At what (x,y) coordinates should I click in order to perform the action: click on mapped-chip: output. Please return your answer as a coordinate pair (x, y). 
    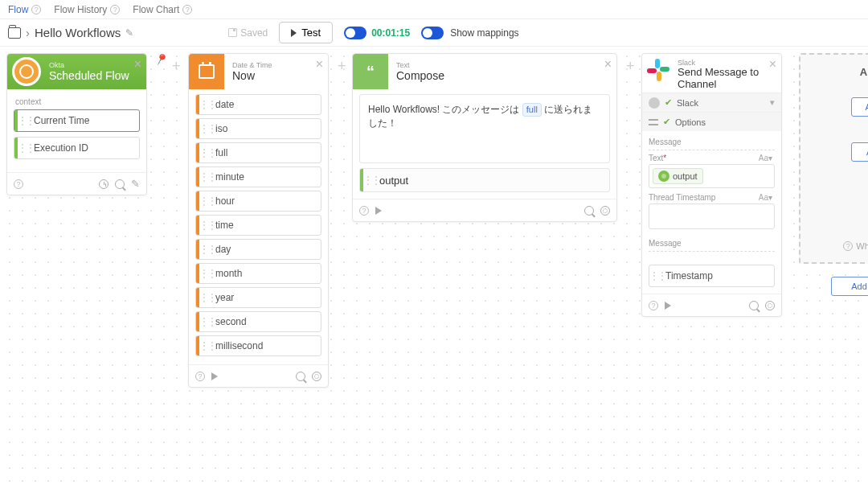
    Looking at the image, I should click on (678, 176).